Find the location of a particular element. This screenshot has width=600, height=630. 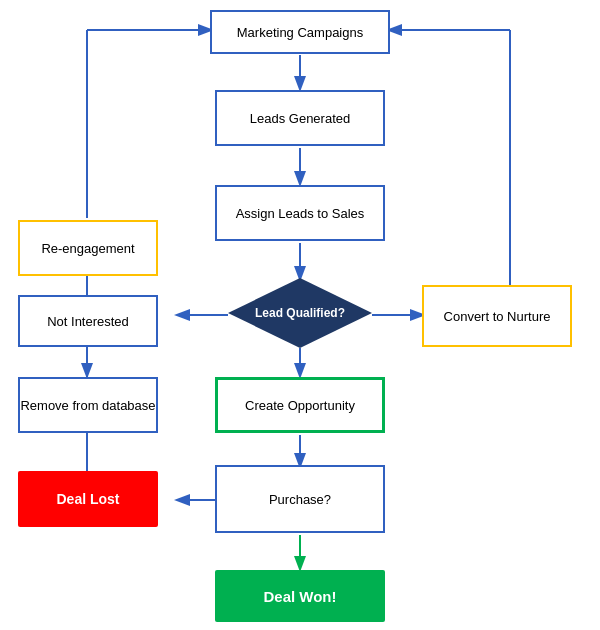

create-opportunity-node: Create Opportunity is located at coordinates (300, 405).